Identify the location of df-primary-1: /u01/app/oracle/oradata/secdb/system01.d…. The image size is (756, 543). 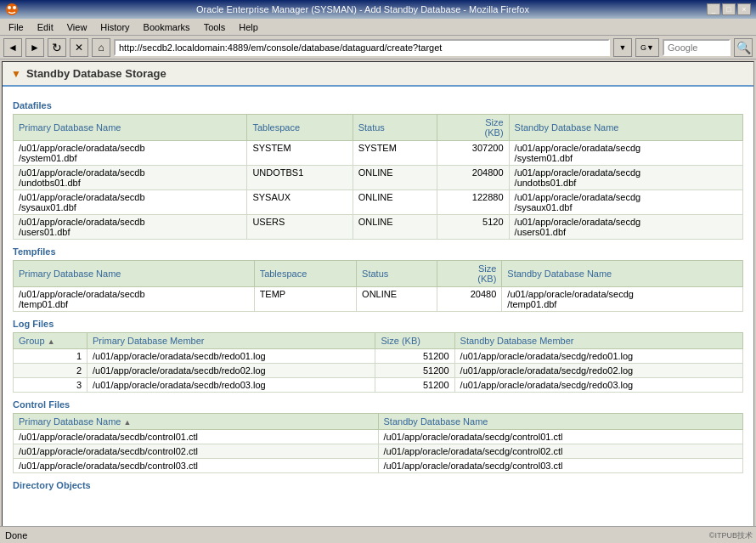
(131, 153).